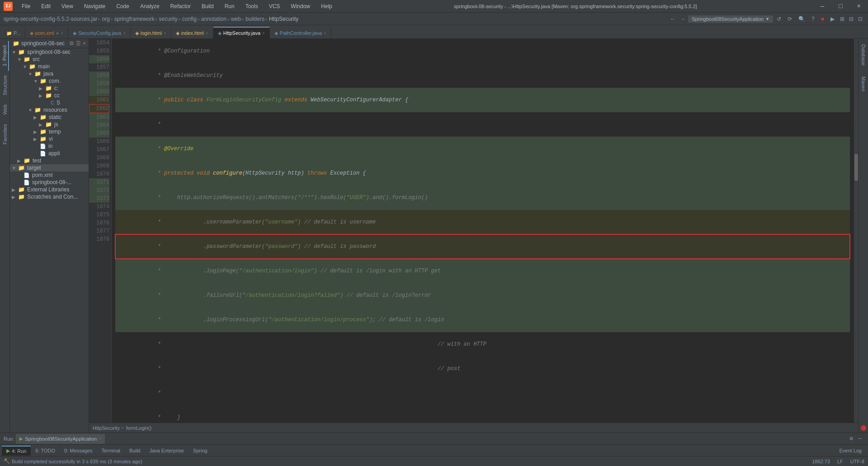  Describe the element at coordinates (49, 153) in the screenshot. I see `tree-item-appli: 📄 appli` at that location.